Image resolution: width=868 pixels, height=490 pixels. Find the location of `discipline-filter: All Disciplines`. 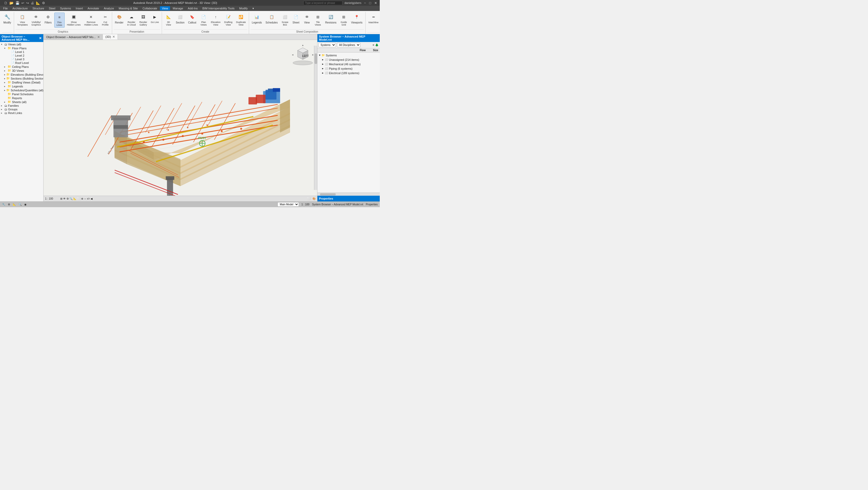

discipline-filter: All Disciplines is located at coordinates (349, 45).